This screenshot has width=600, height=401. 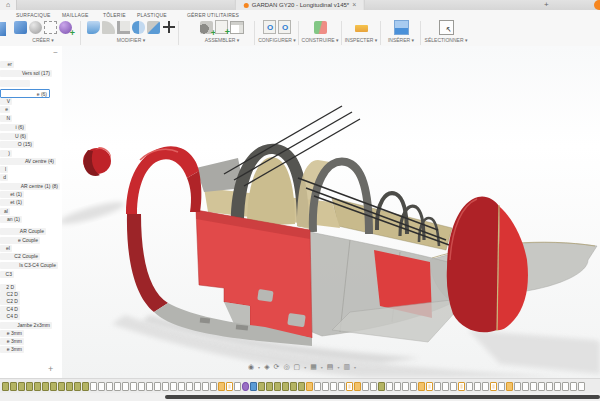 What do you see at coordinates (17, 144) in the screenshot?
I see `browser-item: O (15)` at bounding box center [17, 144].